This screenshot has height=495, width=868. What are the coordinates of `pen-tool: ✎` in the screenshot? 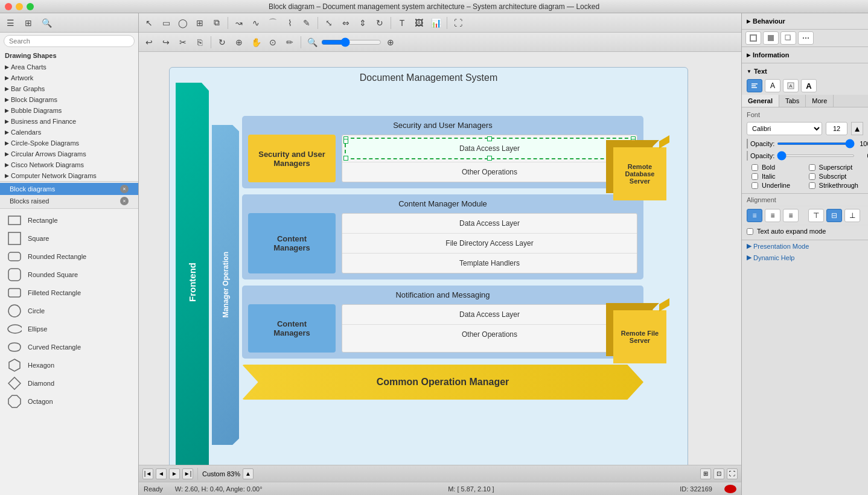 It's located at (307, 23).